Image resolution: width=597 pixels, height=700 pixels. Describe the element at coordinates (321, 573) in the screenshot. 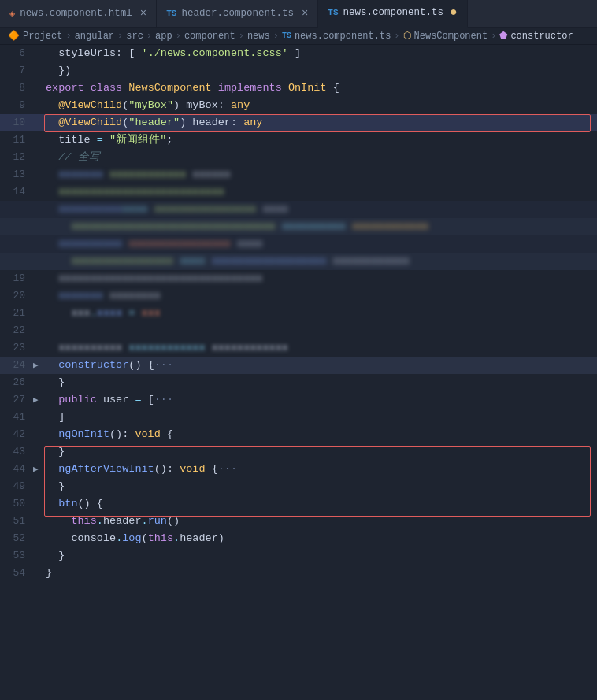

I see `lc-54: }` at that location.